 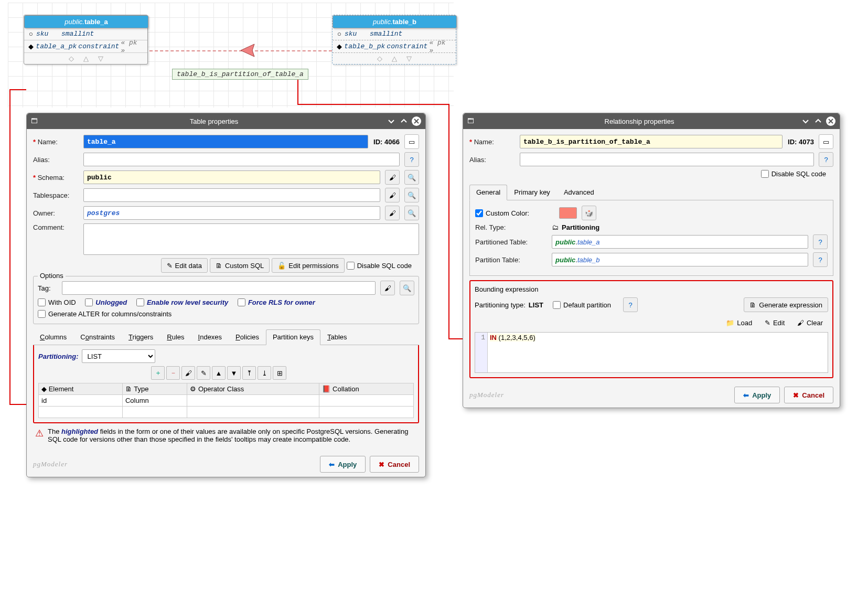 I want to click on remove-button: －, so click(x=173, y=373).